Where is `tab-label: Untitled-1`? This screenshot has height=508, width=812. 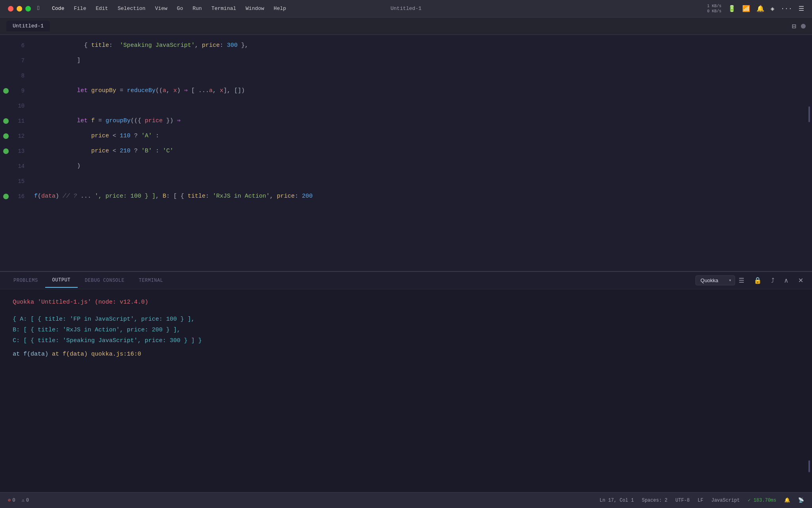
tab-label: Untitled-1 is located at coordinates (28, 26).